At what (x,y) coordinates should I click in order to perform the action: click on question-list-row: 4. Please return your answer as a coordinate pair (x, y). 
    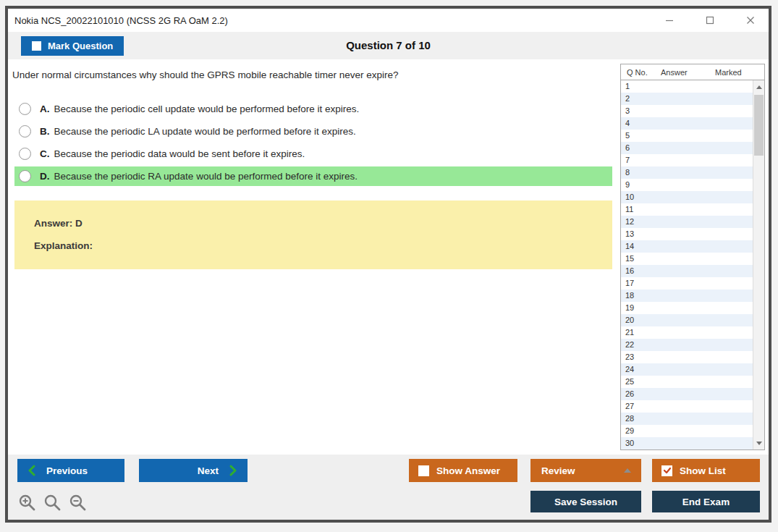
    Looking at the image, I should click on (687, 123).